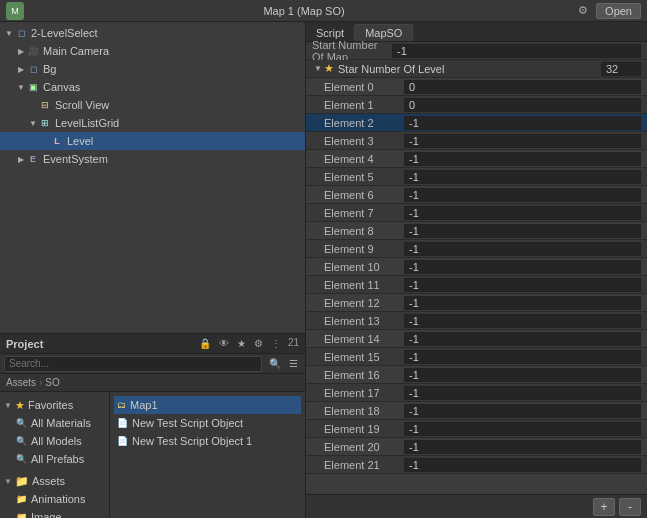  I want to click on expand-icon: ▼, so click(21, 88).